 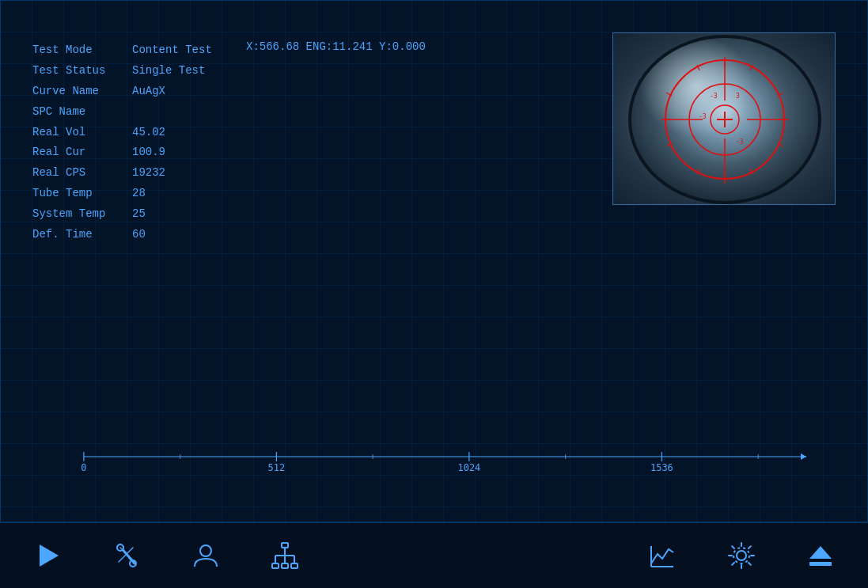 What do you see at coordinates (741, 556) in the screenshot?
I see `toolbar-right-group` at bounding box center [741, 556].